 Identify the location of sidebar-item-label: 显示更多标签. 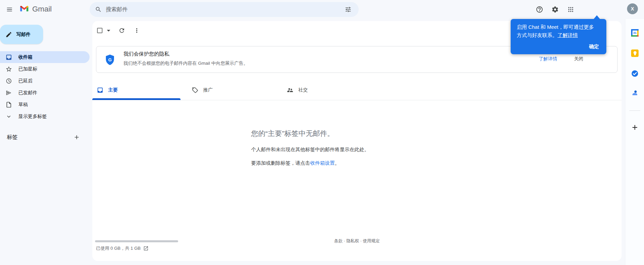
(33, 117).